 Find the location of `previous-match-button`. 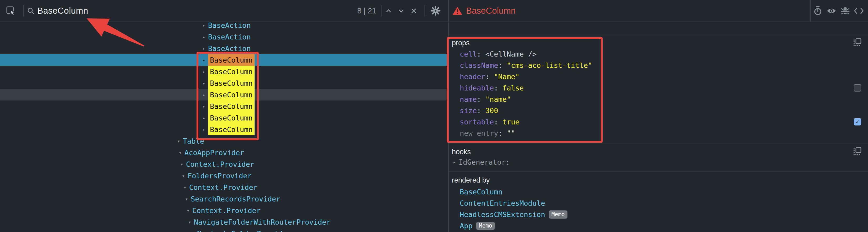

previous-match-button is located at coordinates (389, 11).